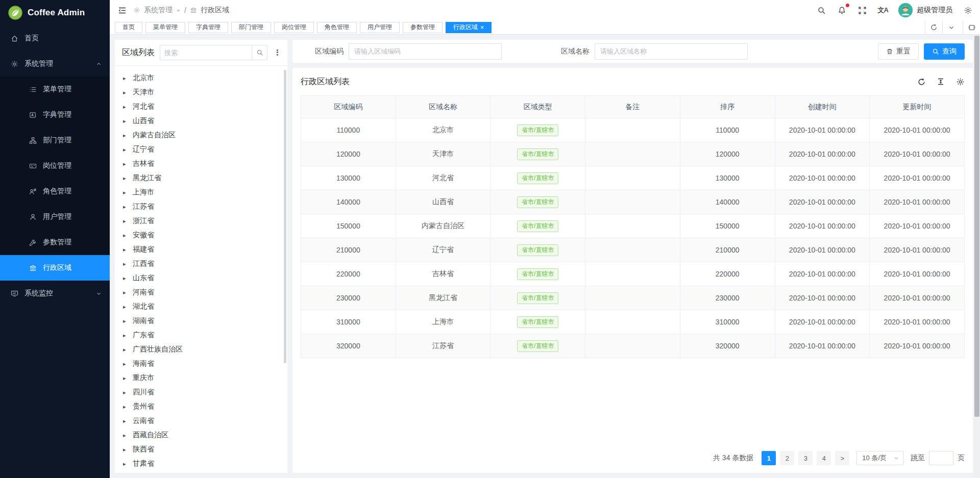 The width and height of the screenshot is (980, 478). Describe the element at coordinates (285, 216) in the screenshot. I see `tree-scrollbar` at that location.